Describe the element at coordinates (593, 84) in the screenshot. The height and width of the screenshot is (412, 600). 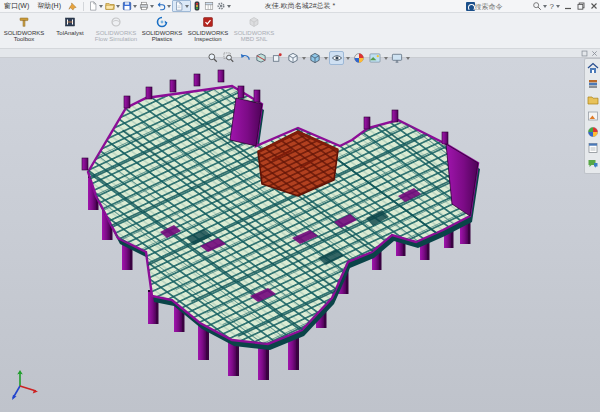
I see `books-icon` at that location.